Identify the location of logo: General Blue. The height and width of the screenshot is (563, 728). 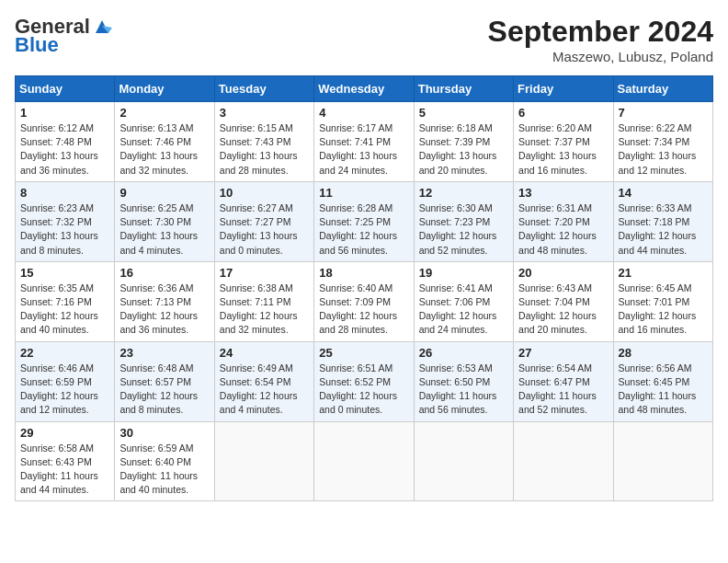
(63, 36).